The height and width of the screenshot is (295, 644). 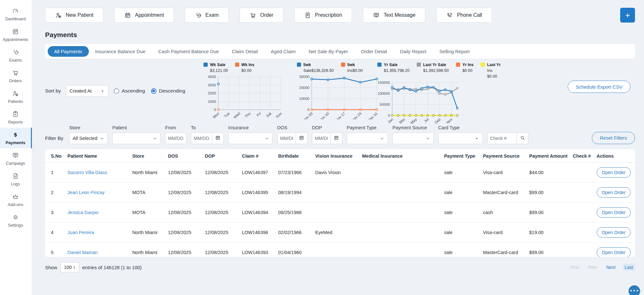 What do you see at coordinates (323, 15) in the screenshot?
I see `prescription-button: Prescription` at bounding box center [323, 15].